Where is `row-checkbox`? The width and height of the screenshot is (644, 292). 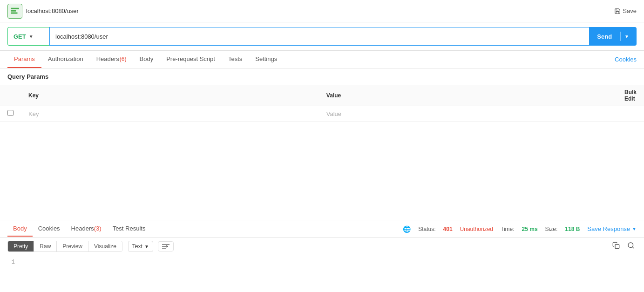
row-checkbox is located at coordinates (10, 113).